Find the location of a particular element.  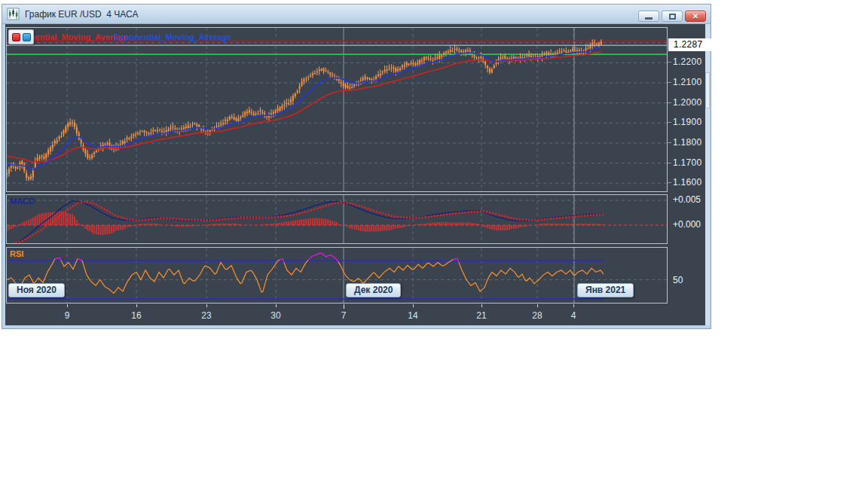

month-button-янв: Янв 2021 is located at coordinates (606, 291).